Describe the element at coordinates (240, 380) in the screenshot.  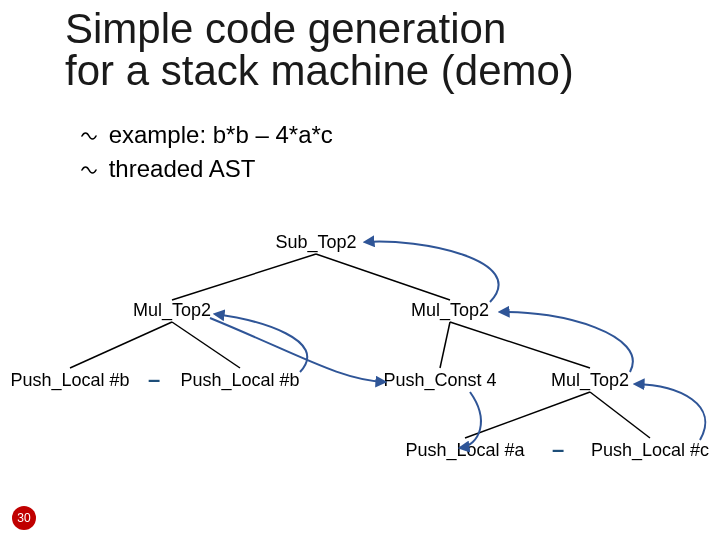
I see `ast-node-lr: Push_Local #b` at that location.